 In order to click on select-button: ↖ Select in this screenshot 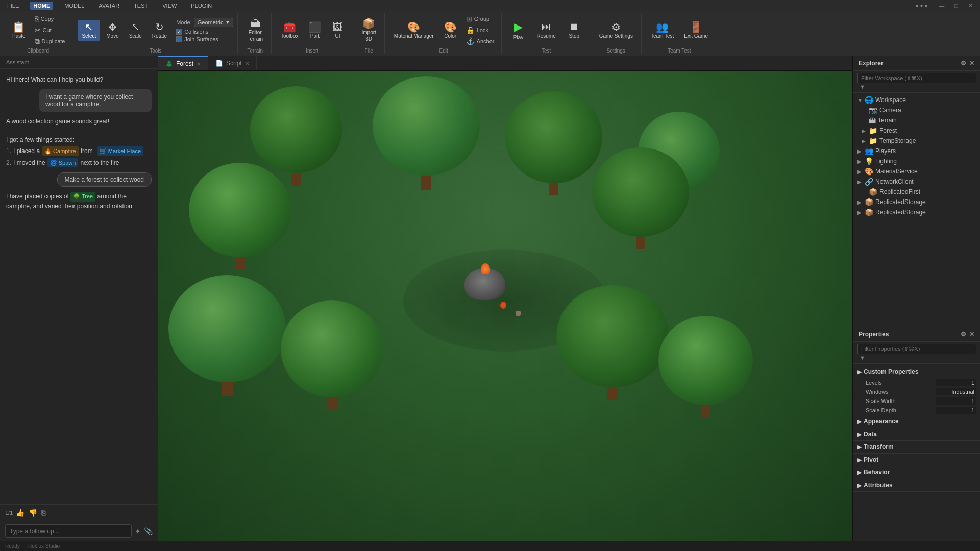, I will do `click(89, 31)`.